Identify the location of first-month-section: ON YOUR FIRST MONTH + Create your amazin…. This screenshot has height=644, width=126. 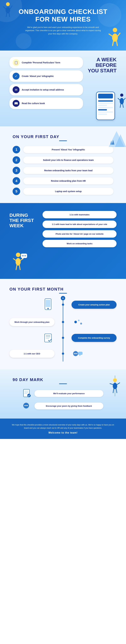
(63, 324).